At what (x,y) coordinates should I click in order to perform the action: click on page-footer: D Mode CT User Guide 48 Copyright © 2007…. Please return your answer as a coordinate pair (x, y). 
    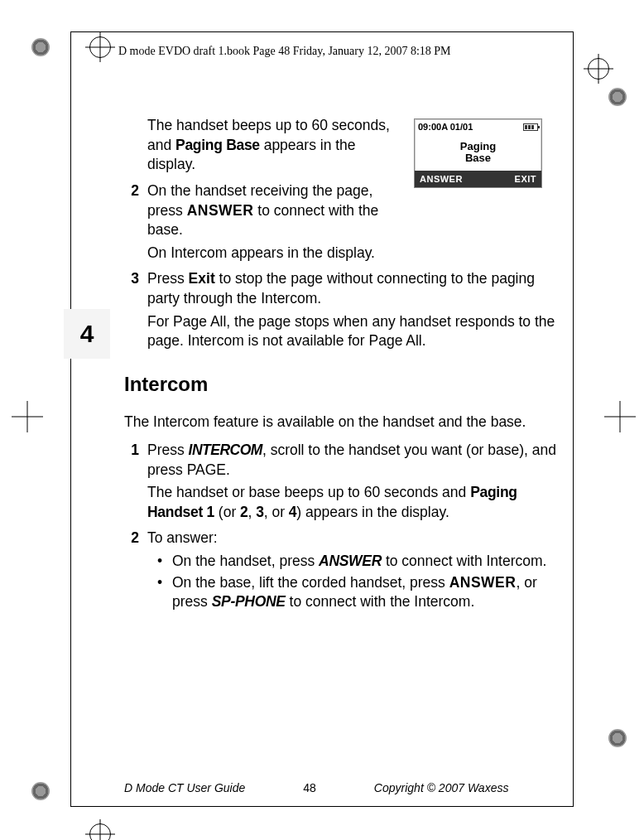
    Looking at the image, I should click on (339, 788).